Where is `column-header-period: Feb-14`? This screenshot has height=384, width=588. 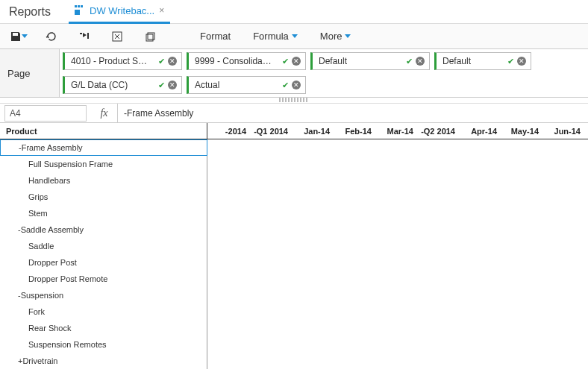
column-header-period: Feb-14 is located at coordinates (354, 131).